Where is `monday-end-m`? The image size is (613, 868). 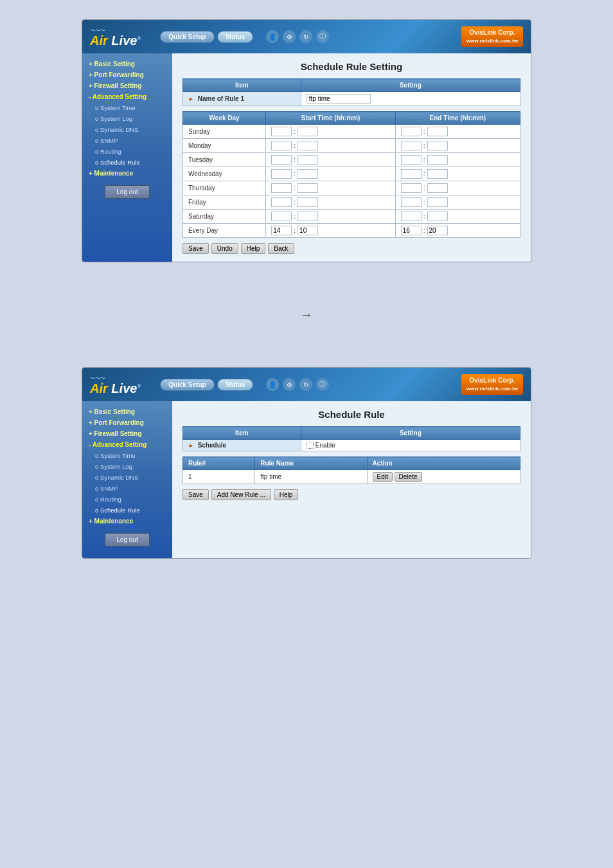 monday-end-m is located at coordinates (438, 145).